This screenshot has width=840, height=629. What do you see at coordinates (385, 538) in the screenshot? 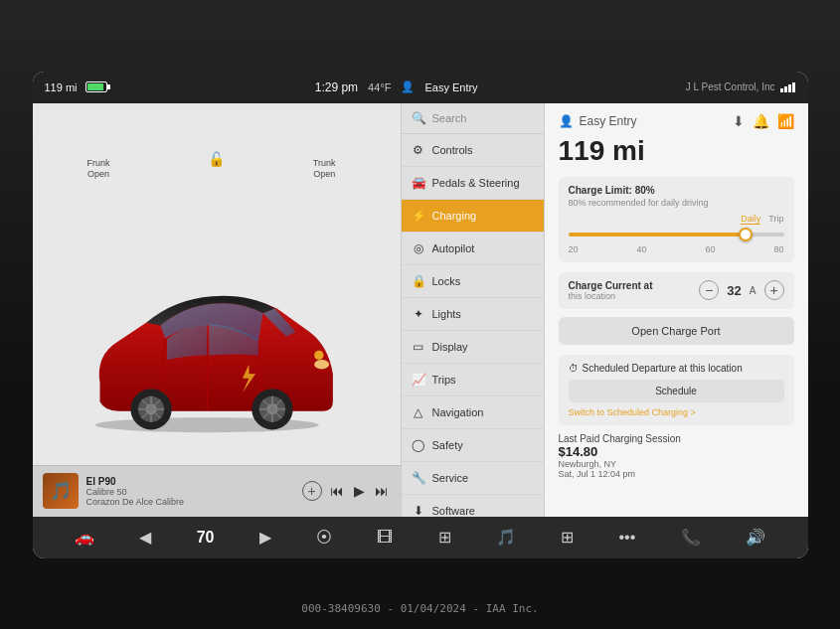
I see `taskbar-video-icon: 🎞` at bounding box center [385, 538].